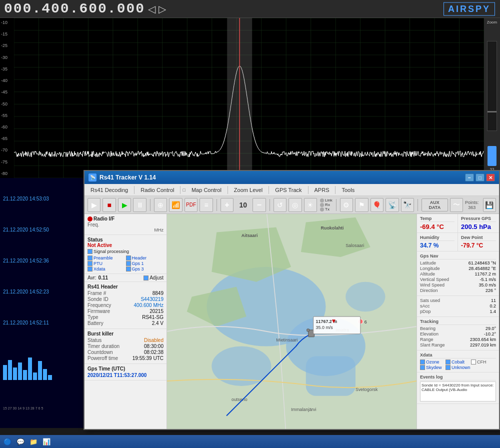  Describe the element at coordinates (332, 228) in the screenshot. I see `svg-text: Ruokolahti` at that location.